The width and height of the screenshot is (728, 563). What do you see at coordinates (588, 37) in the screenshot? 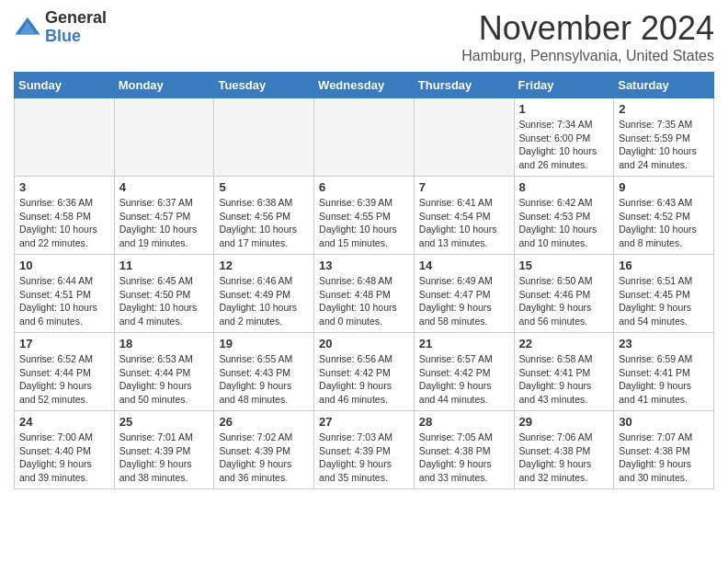
I see `title-block: November 2024 Hamburg, Pennsylvania, Uni…` at bounding box center [588, 37].